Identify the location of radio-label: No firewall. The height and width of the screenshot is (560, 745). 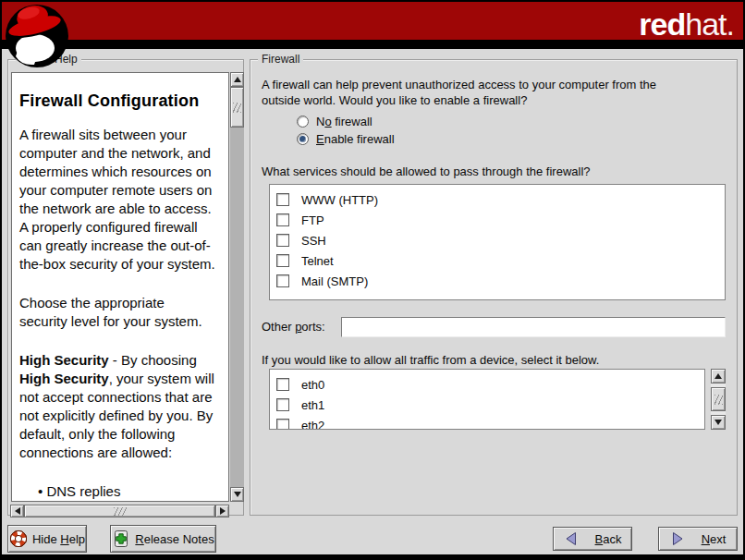
(344, 122).